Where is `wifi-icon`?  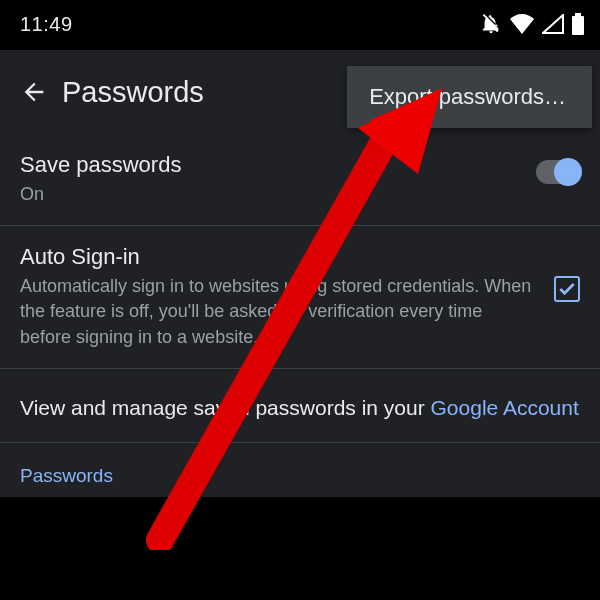
wifi-icon is located at coordinates (522, 24).